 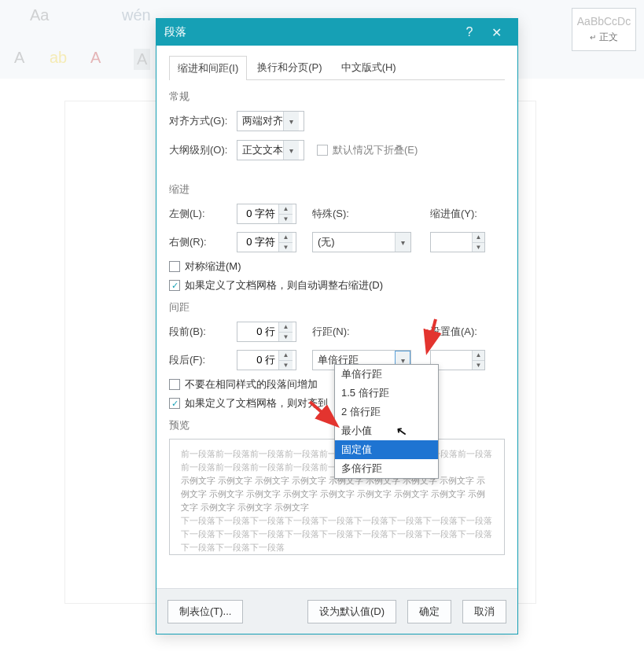 I want to click on mirror-indents-label: 对称缩进(M), so click(x=213, y=267).